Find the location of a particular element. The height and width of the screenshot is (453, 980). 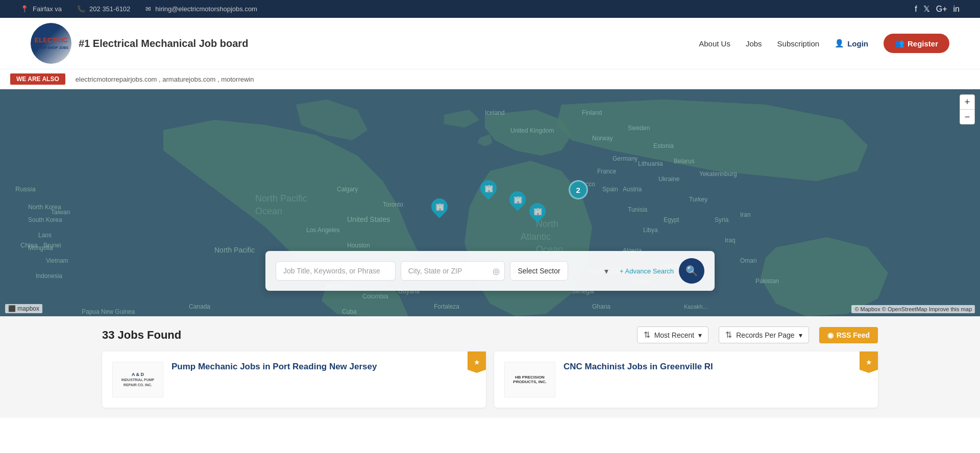

job-card-1: ★ A & DINDUSTRIAL PUMP REPAIR CO. INC. P… is located at coordinates (294, 380).